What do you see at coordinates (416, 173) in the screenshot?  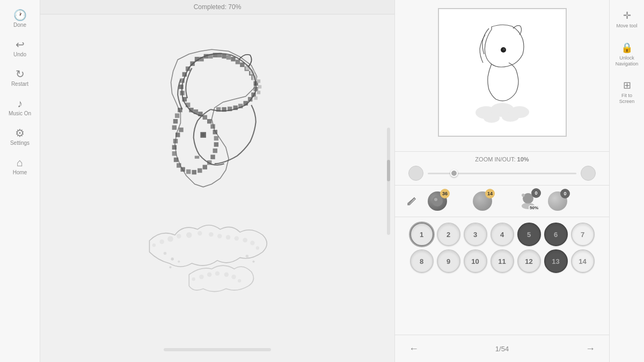 I see `zoom-minus-button` at bounding box center [416, 173].